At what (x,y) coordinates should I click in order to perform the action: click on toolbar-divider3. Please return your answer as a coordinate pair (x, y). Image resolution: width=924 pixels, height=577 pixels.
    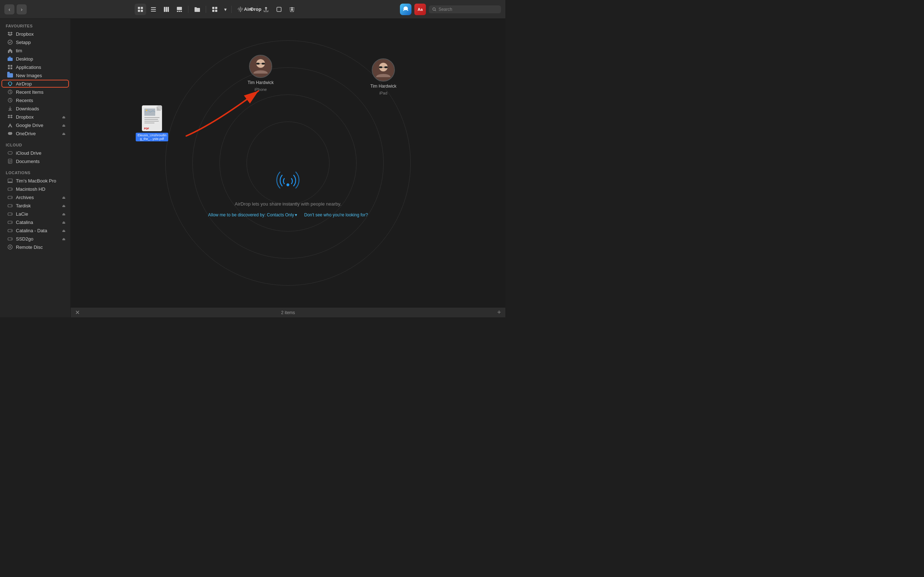
    Looking at the image, I should click on (231, 9).